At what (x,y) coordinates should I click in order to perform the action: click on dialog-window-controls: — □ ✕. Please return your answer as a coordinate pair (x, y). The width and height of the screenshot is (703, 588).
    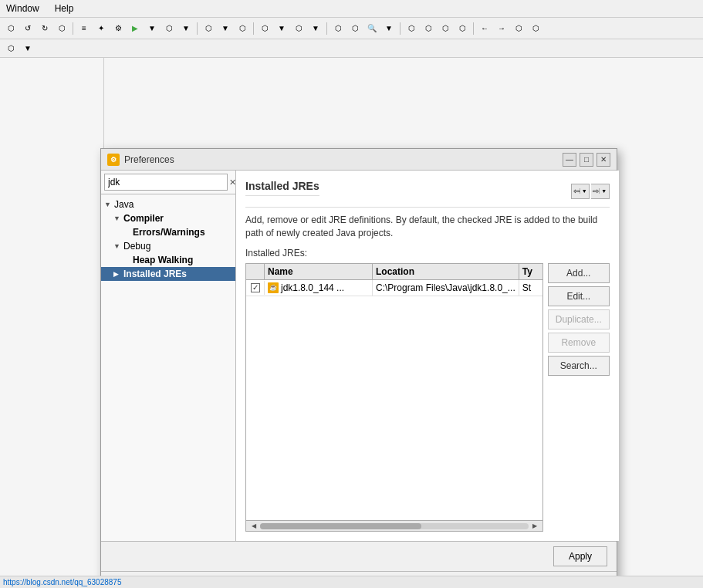
    Looking at the image, I should click on (586, 160).